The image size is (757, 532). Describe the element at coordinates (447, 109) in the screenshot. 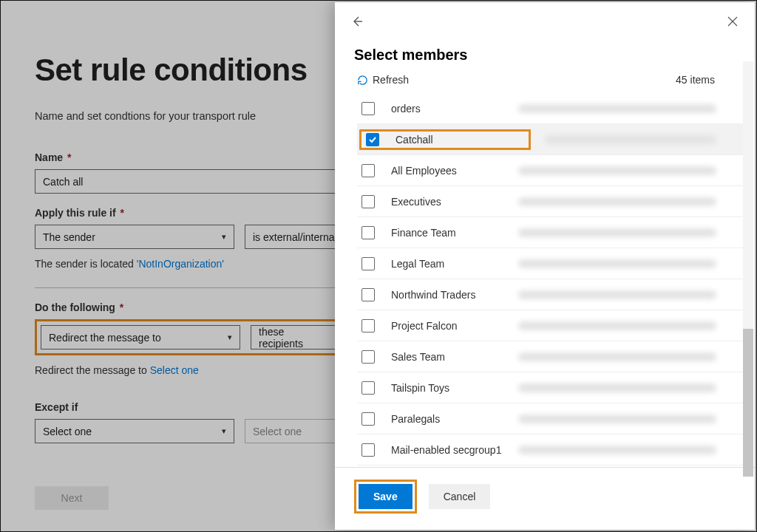

I see `member-name: orders` at that location.